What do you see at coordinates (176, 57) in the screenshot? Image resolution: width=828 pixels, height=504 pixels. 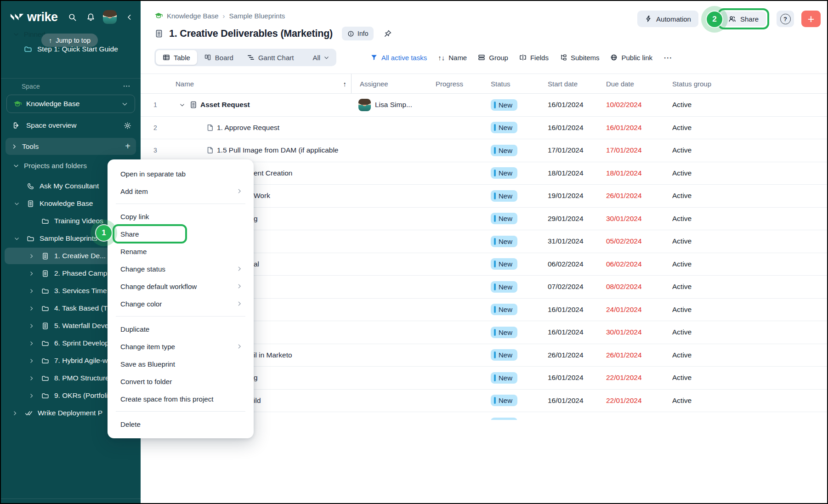 I see `tab-table: Table` at bounding box center [176, 57].